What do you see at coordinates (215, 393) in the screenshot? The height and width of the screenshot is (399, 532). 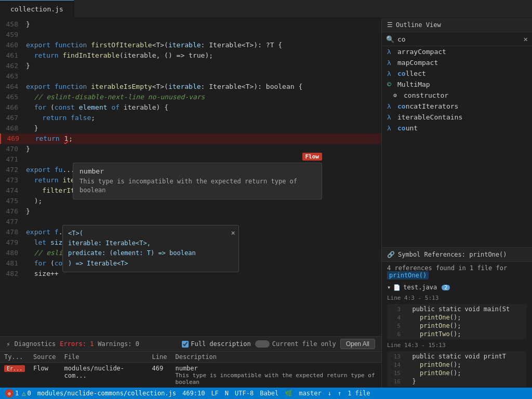 I see `line-endings: LF` at bounding box center [215, 393].